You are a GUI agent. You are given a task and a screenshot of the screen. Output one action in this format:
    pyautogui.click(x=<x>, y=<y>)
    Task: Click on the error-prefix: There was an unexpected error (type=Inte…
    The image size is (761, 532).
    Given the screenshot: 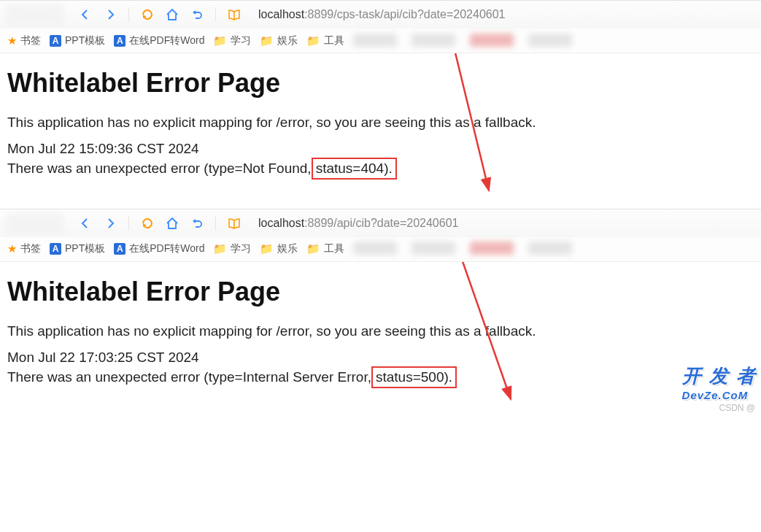 What is the action you would take?
    pyautogui.click(x=190, y=377)
    